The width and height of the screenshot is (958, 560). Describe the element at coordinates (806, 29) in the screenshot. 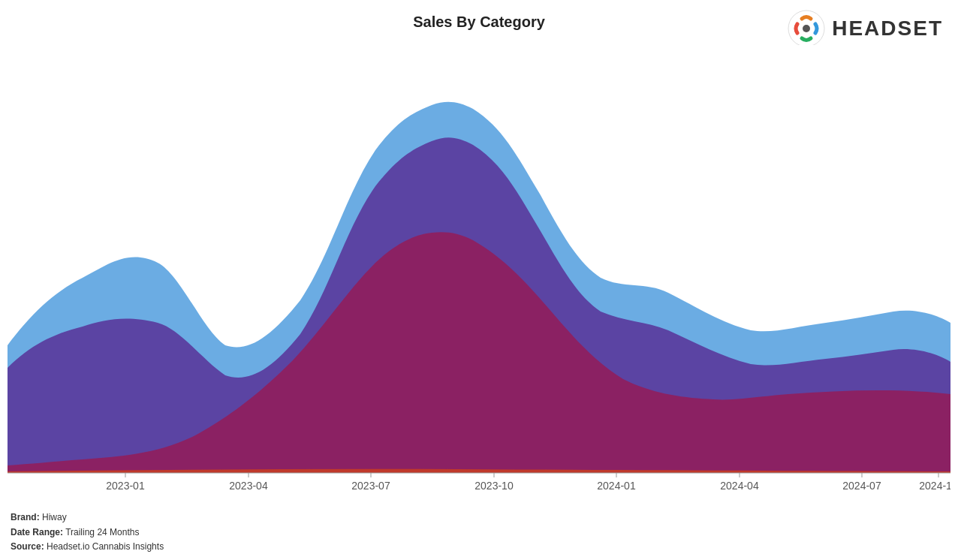

I see `headset-logo-icon` at that location.